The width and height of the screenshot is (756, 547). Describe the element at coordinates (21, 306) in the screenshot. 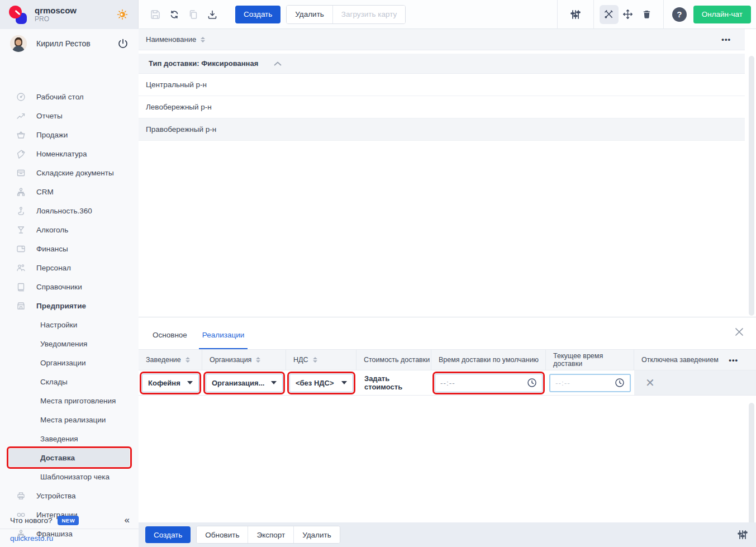

I see `storefront-icon` at that location.